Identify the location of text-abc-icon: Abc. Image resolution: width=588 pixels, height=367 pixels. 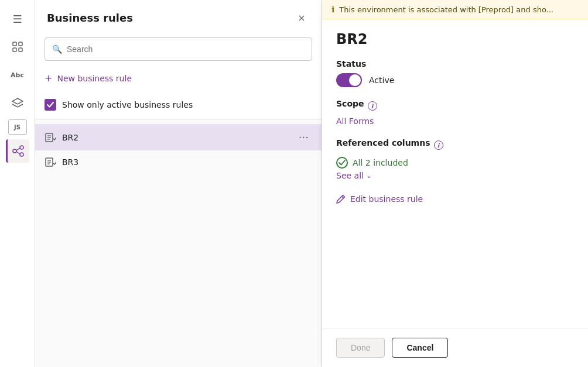
(18, 75).